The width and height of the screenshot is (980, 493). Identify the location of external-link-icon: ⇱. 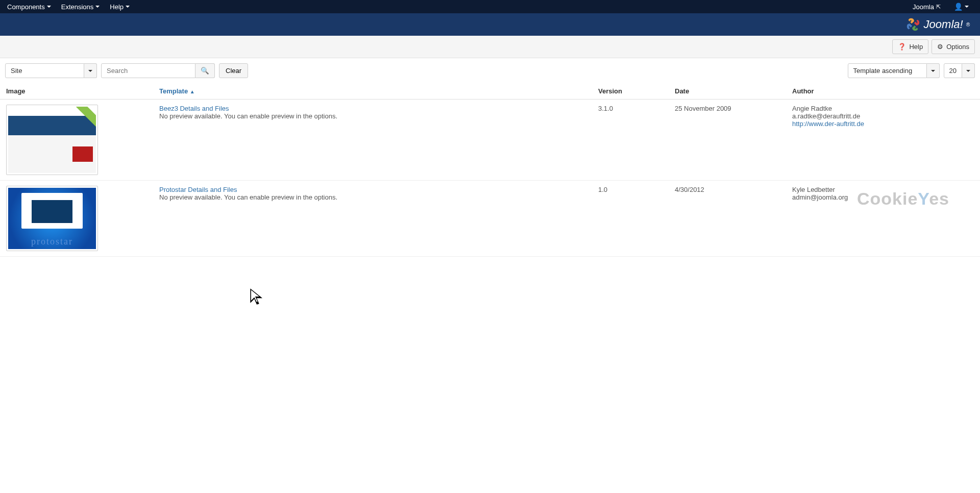
(938, 7).